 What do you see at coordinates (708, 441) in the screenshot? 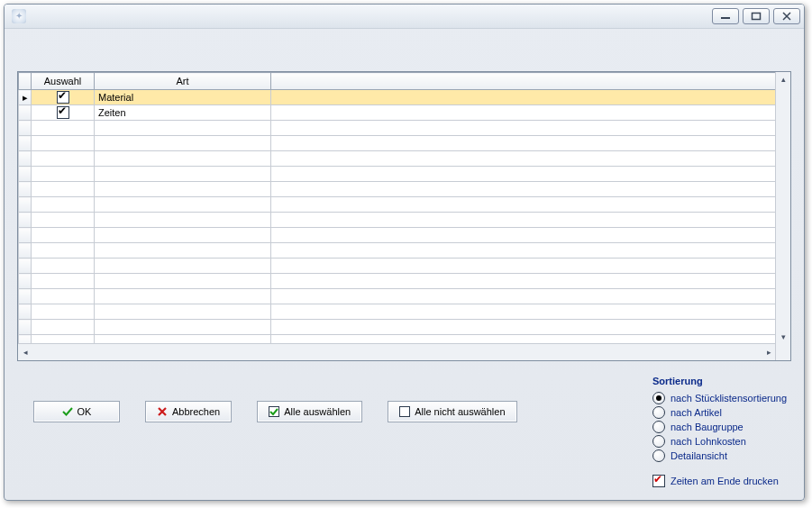
I see `sort-option-label: nach Lohnkosten` at bounding box center [708, 441].